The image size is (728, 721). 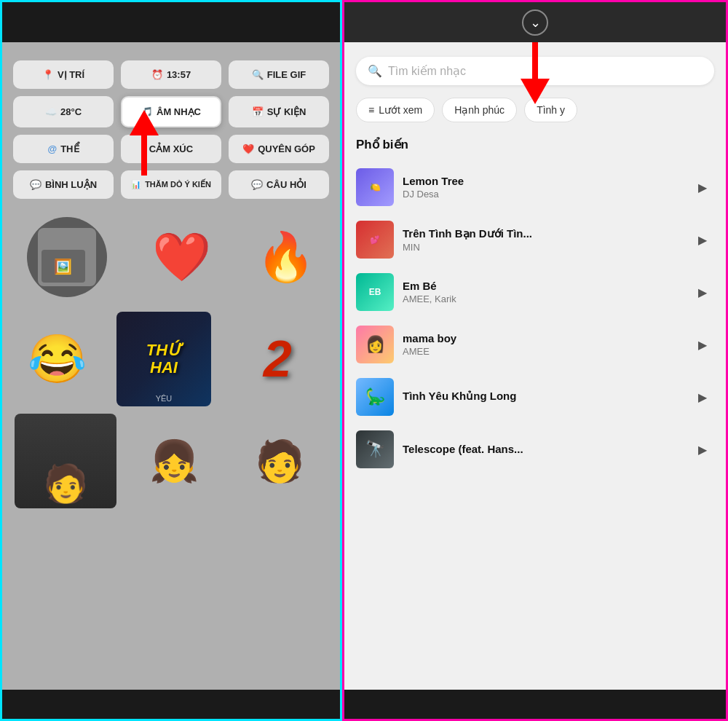 What do you see at coordinates (164, 359) in the screenshot?
I see `thu-hai-sticker: THỨHAI YÊU` at bounding box center [164, 359].